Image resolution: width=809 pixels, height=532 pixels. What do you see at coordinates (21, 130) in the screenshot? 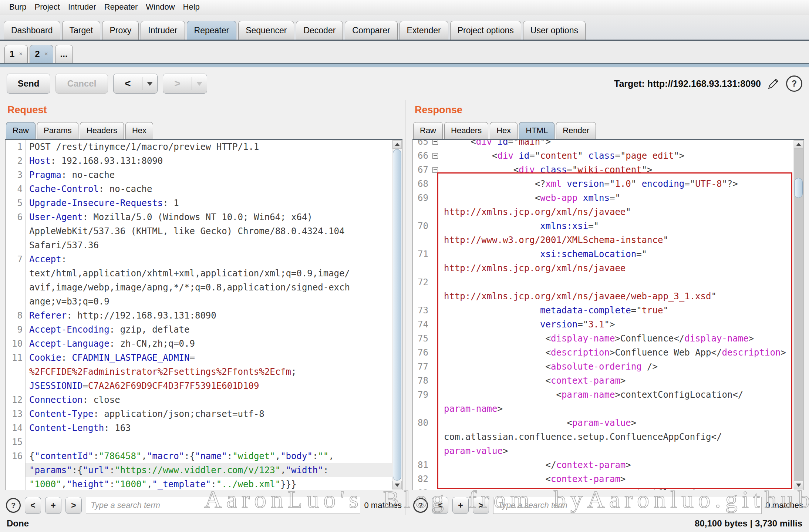
I see `request-tab-raw: Raw` at bounding box center [21, 130].